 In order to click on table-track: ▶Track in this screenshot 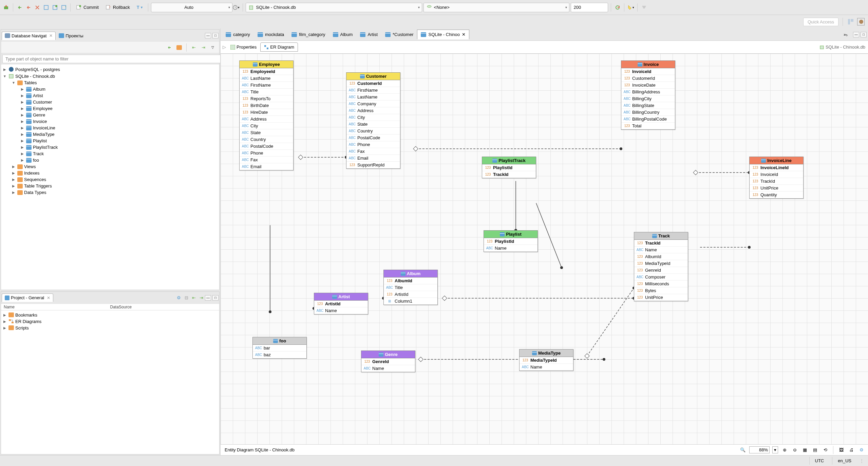, I will do `click(110, 154)`.